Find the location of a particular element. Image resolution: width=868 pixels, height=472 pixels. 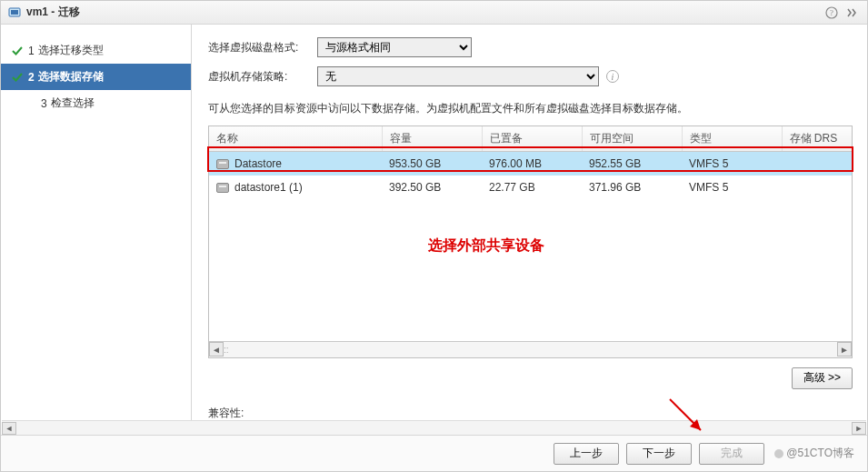

cell-capacity: 953.50 GB is located at coordinates (432, 164).